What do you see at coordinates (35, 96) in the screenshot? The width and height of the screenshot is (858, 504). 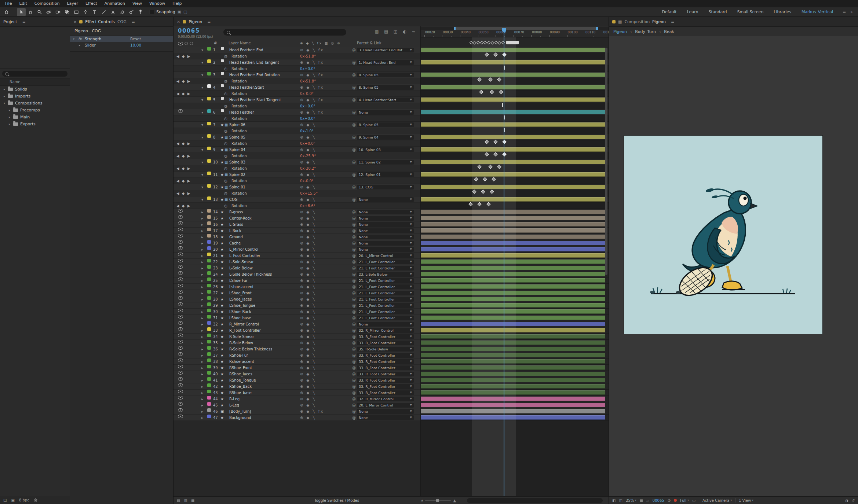 I see `project-folder-imports: ▸Imports` at bounding box center [35, 96].